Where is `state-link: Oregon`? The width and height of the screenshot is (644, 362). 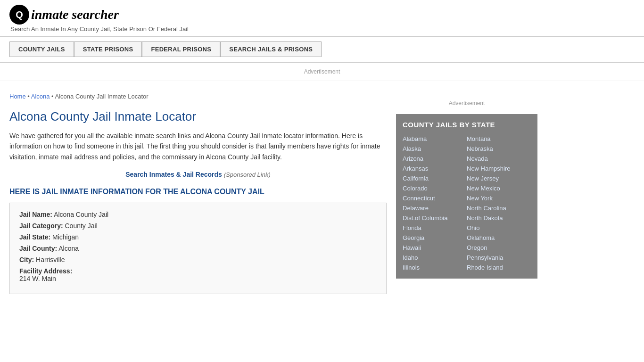 state-link: Oregon is located at coordinates (499, 248).